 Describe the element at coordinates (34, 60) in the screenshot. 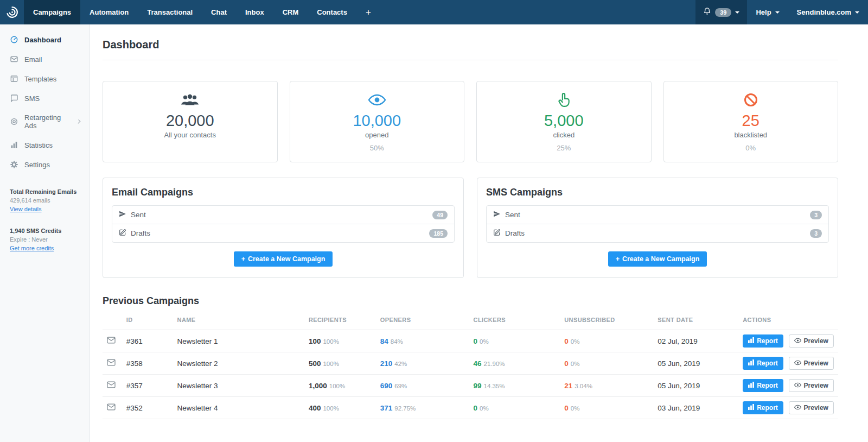

I see `sidebar-item-label: Email` at that location.